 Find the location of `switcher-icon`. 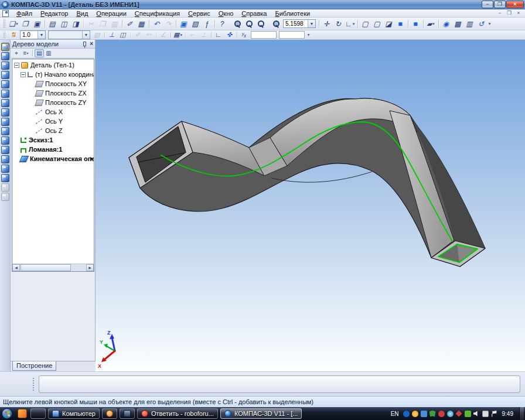

switcher-icon is located at coordinates (424, 414).